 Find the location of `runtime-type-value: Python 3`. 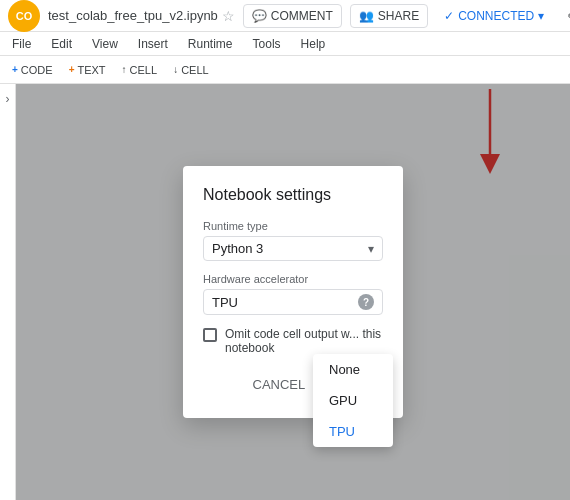

runtime-type-value: Python 3 is located at coordinates (238, 248).